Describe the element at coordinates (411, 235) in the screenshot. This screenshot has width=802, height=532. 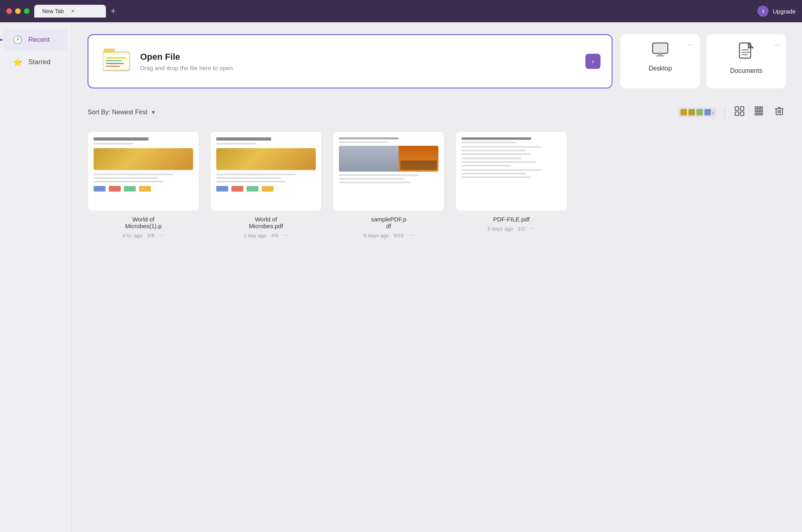
I see `file-more-2: ···` at that location.